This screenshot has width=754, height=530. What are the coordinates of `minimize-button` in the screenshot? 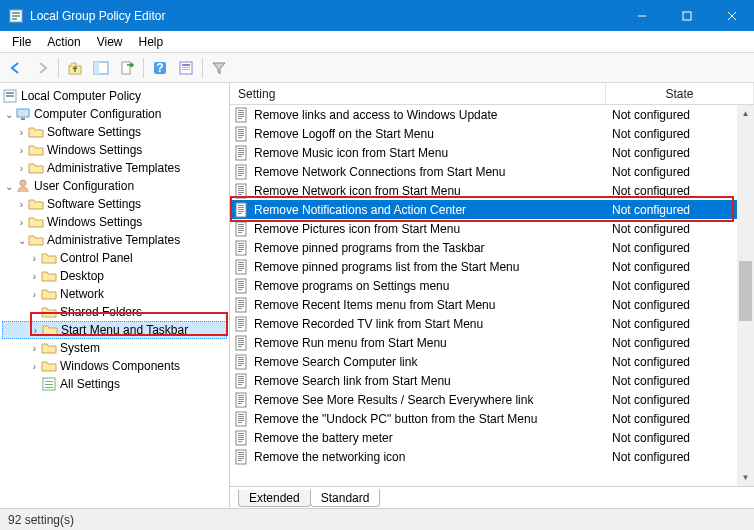 It's located at (642, 16).